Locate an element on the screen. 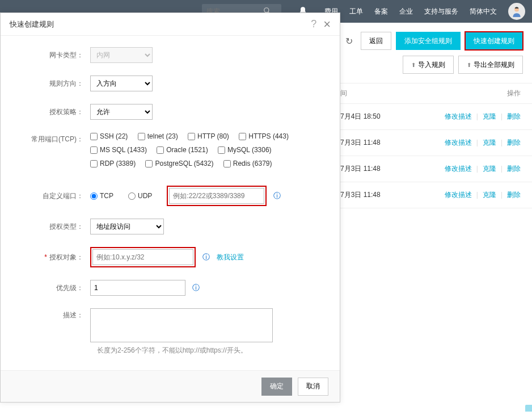  quick-create-button: 快速创建规则 is located at coordinates (494, 41).